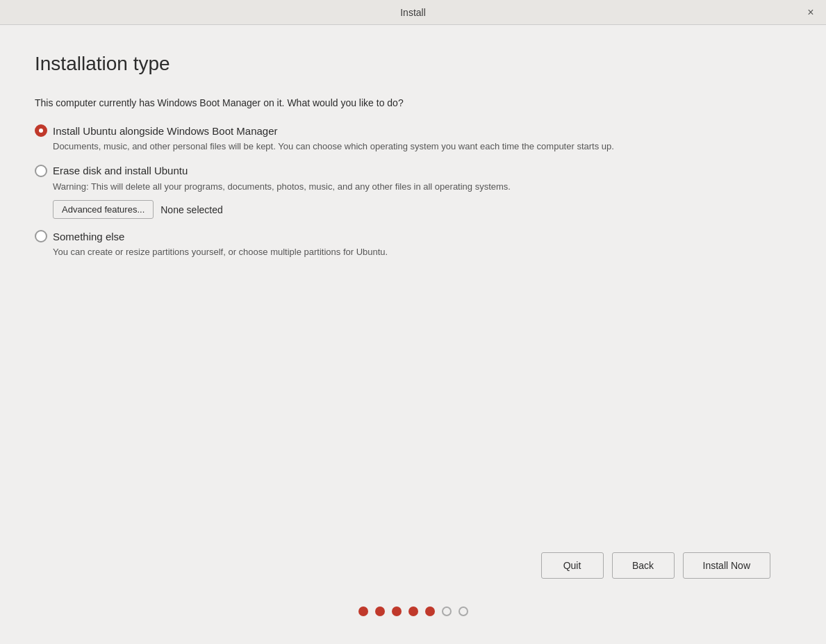 The height and width of the screenshot is (644, 826). I want to click on back-button: Back, so click(643, 565).